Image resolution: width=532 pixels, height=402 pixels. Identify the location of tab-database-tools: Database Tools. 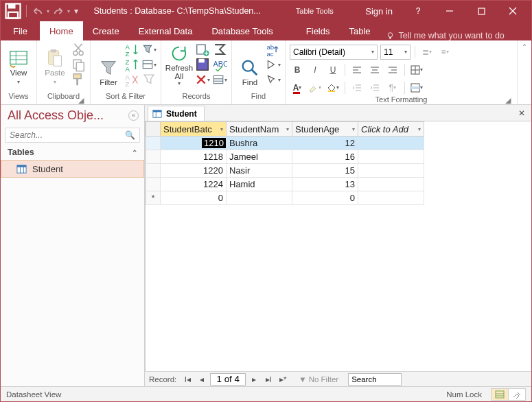
(242, 31).